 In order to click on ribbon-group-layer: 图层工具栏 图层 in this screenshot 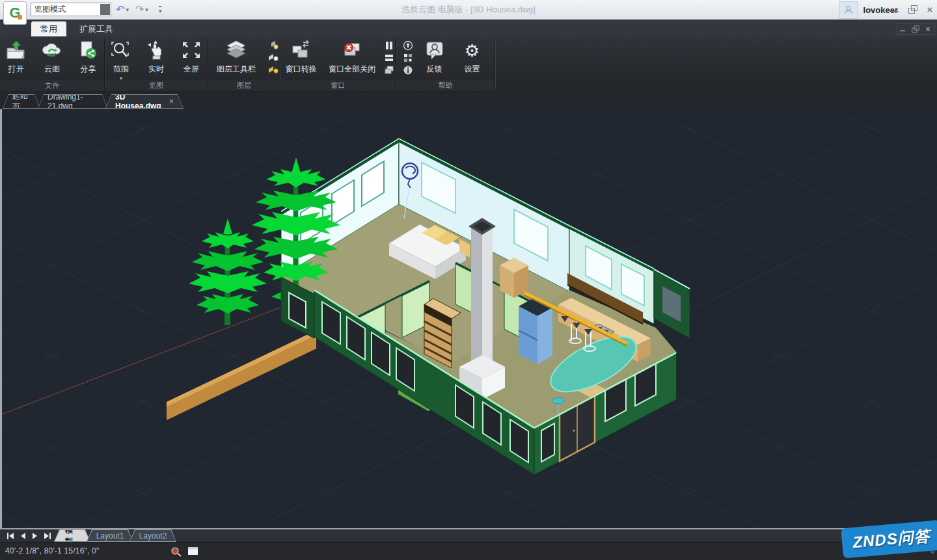, I will do `click(244, 59)`.